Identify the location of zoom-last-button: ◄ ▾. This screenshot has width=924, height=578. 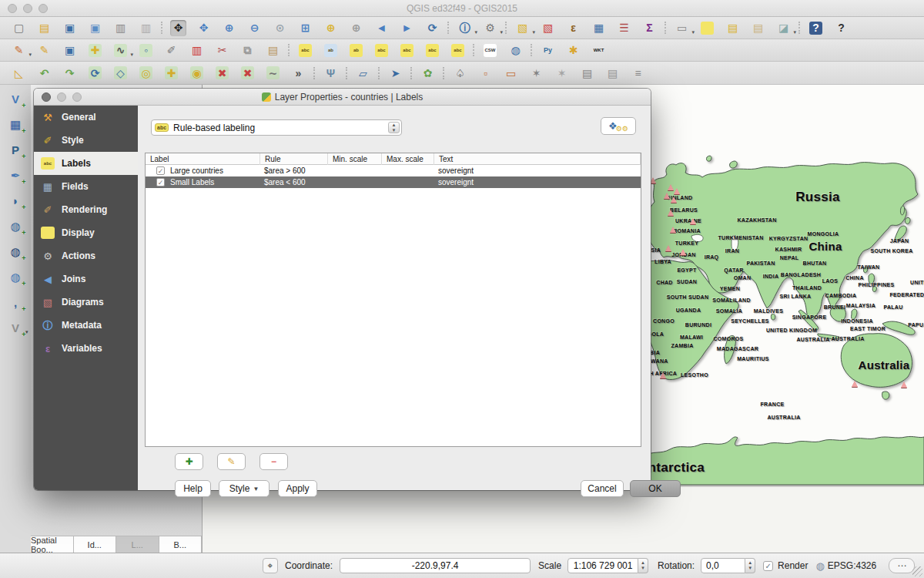
(382, 28).